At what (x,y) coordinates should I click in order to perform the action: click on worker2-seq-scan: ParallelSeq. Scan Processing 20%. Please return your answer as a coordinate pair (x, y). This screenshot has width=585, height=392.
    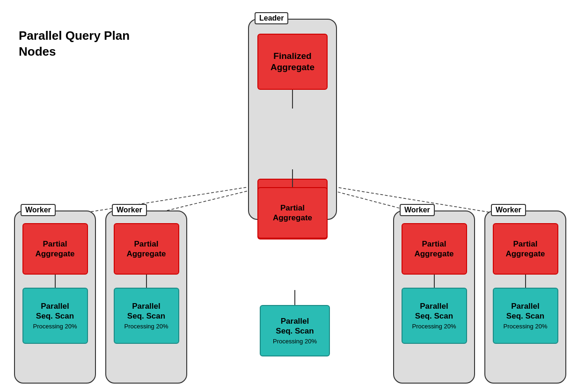
    Looking at the image, I should click on (146, 316).